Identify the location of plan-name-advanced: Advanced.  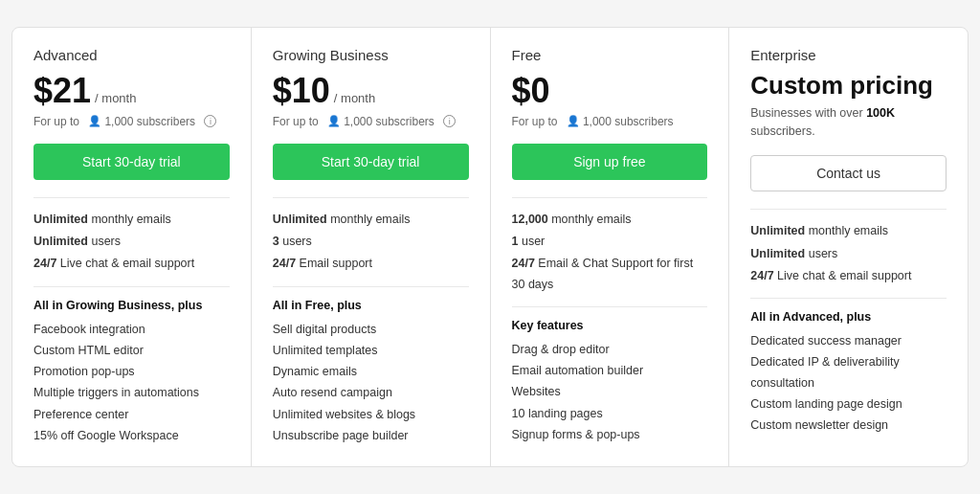
(132, 56).